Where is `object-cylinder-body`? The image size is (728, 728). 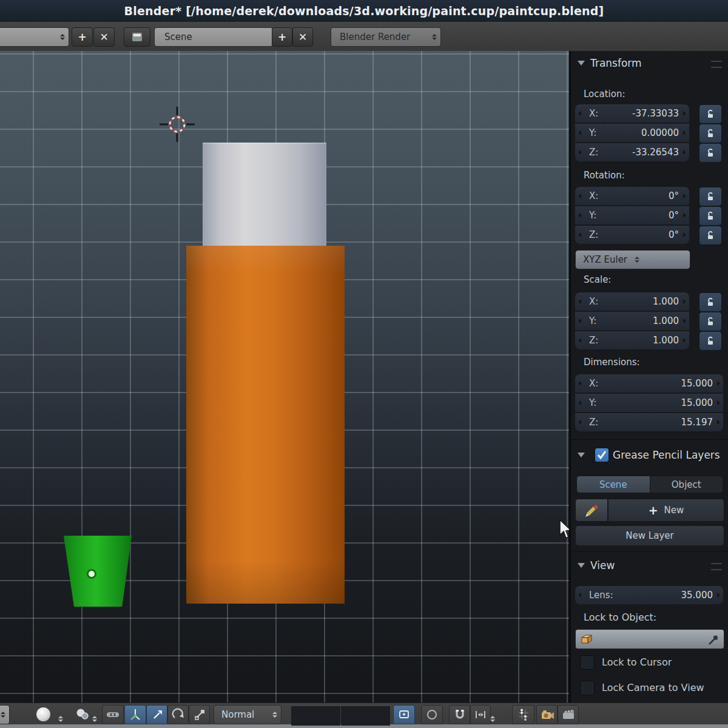
object-cylinder-body is located at coordinates (266, 425).